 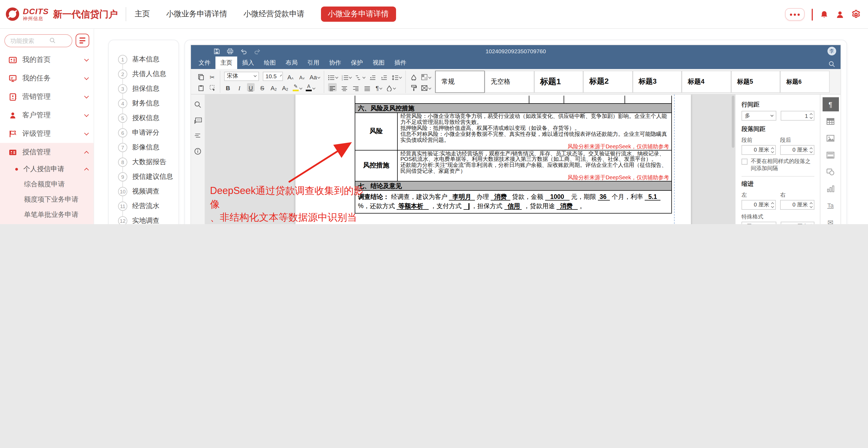 What do you see at coordinates (144, 219) in the screenshot?
I see `step-item: 12 实地调查` at bounding box center [144, 219].